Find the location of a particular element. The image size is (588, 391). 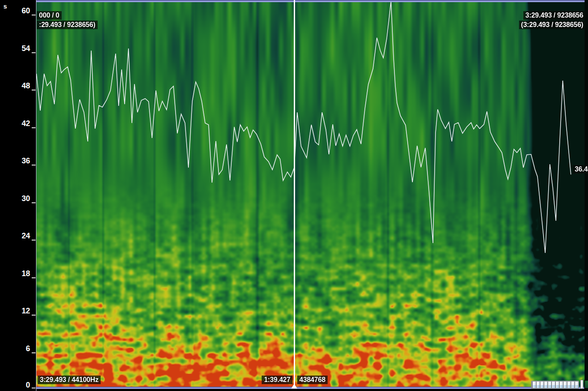

playback-cursor is located at coordinates (295, 194).